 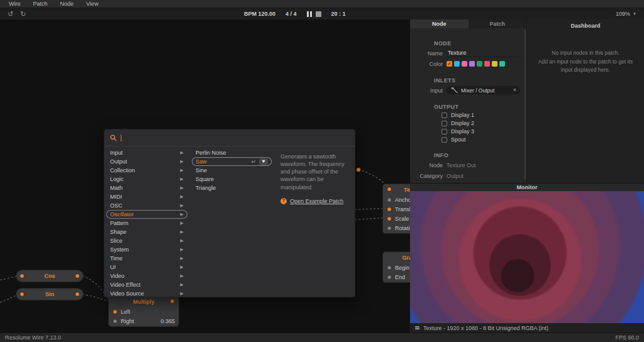 I want to click on result-item: Perlin Noise ↵ ♥, so click(x=231, y=153).